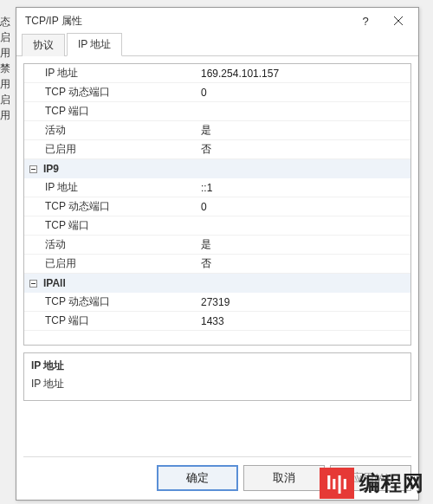  What do you see at coordinates (94, 45) in the screenshot?
I see `tab-ipaddress: IP 地址` at bounding box center [94, 45].